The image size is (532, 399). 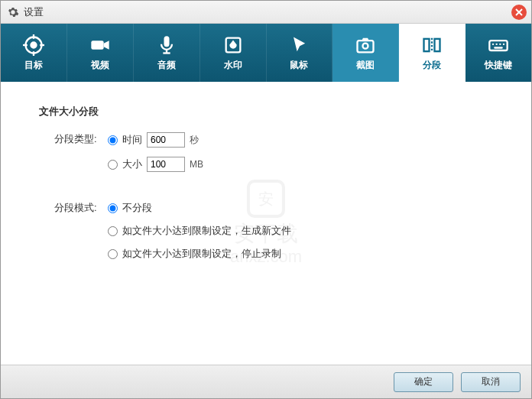 I want to click on close-button, so click(x=519, y=12).